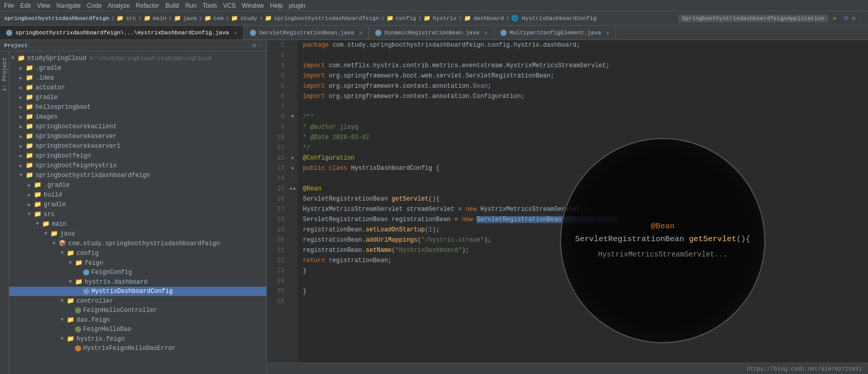 The width and height of the screenshot is (868, 374). What do you see at coordinates (120, 18) in the screenshot?
I see `breadcrumb-folder-icon: 📁` at bounding box center [120, 18].